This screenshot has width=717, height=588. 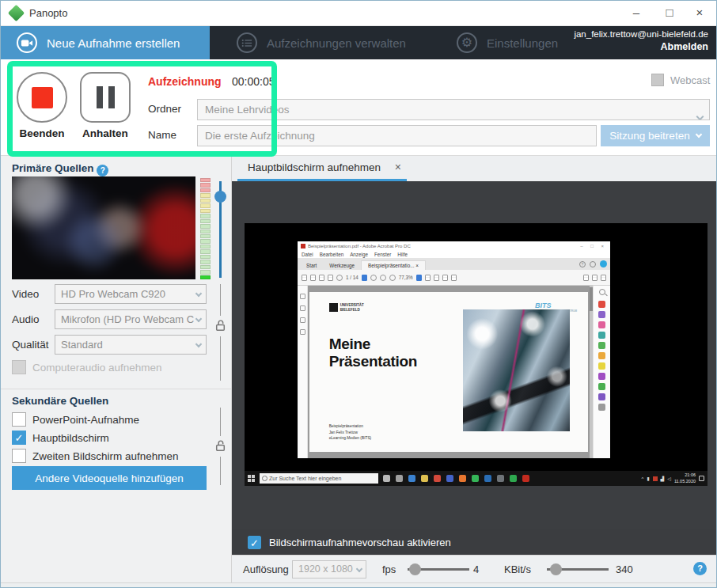 What do you see at coordinates (453, 109) in the screenshot?
I see `folder-dropdown: Meine Lehrvideos` at bounding box center [453, 109].